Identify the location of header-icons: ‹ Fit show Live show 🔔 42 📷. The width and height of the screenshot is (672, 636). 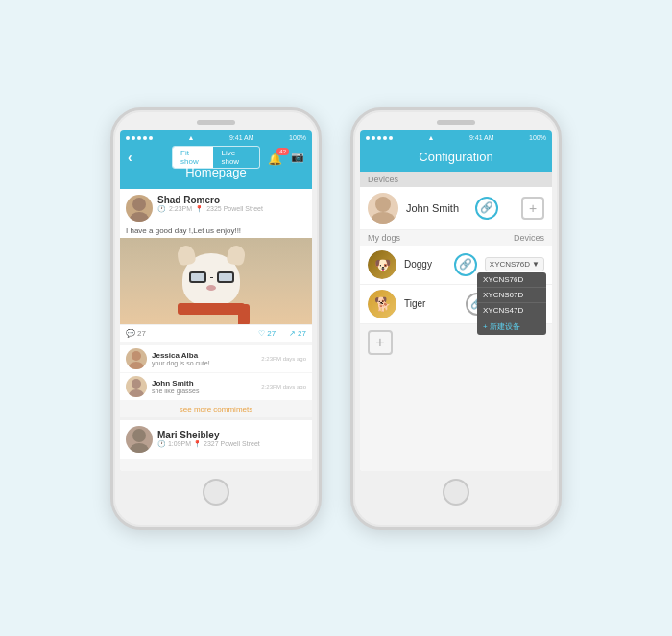
(216, 157).